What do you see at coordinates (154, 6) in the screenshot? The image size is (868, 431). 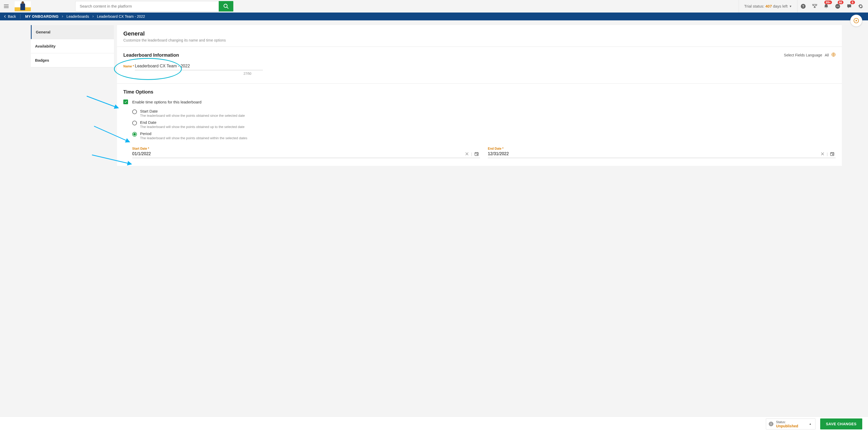 I see `search-container` at bounding box center [154, 6].